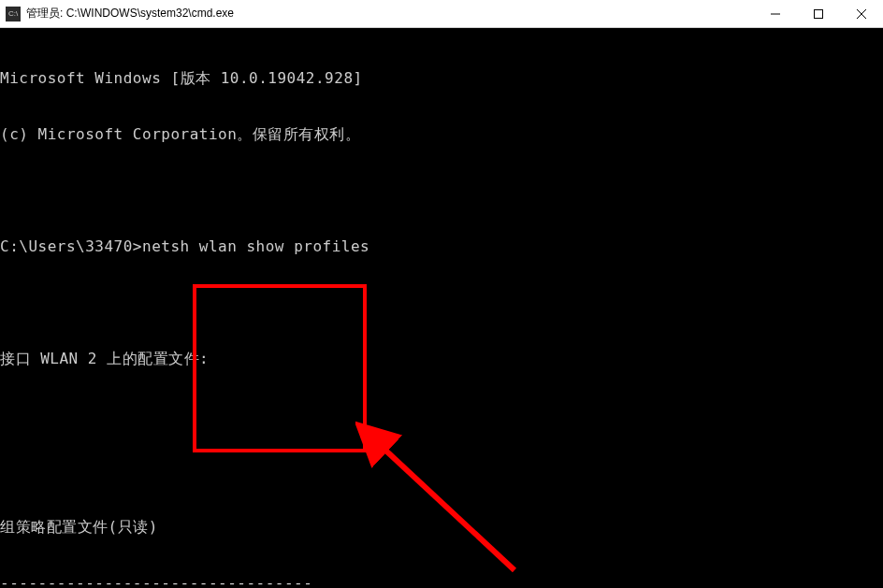  What do you see at coordinates (71, 247) in the screenshot?
I see `prompt: C:\Users\33470>` at bounding box center [71, 247].